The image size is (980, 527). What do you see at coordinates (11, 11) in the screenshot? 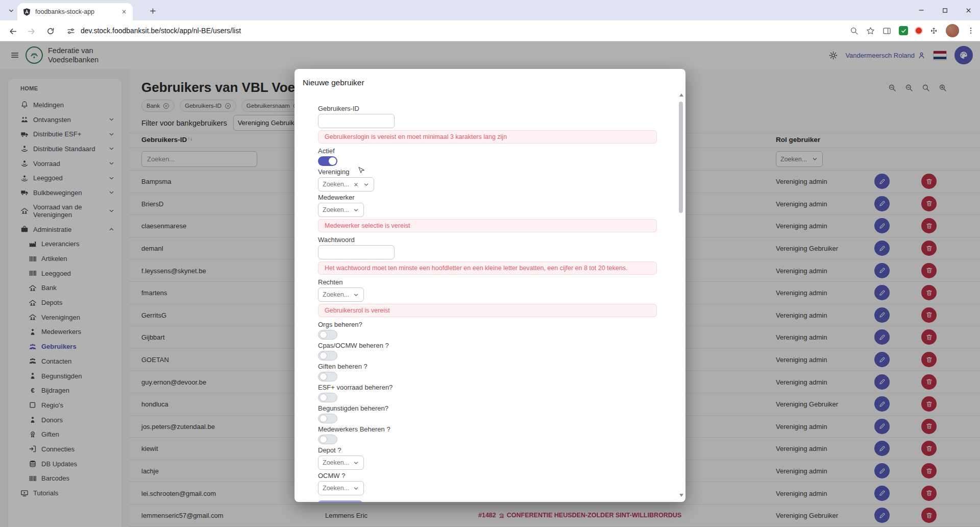
I see `tab-search-button` at bounding box center [11, 11].